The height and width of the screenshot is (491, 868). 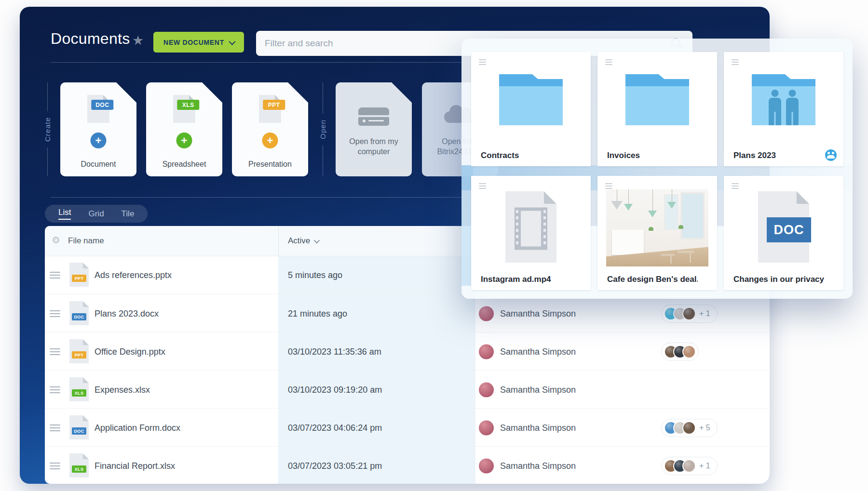 What do you see at coordinates (526, 156) in the screenshot?
I see `tile-label: Contracts` at bounding box center [526, 156].